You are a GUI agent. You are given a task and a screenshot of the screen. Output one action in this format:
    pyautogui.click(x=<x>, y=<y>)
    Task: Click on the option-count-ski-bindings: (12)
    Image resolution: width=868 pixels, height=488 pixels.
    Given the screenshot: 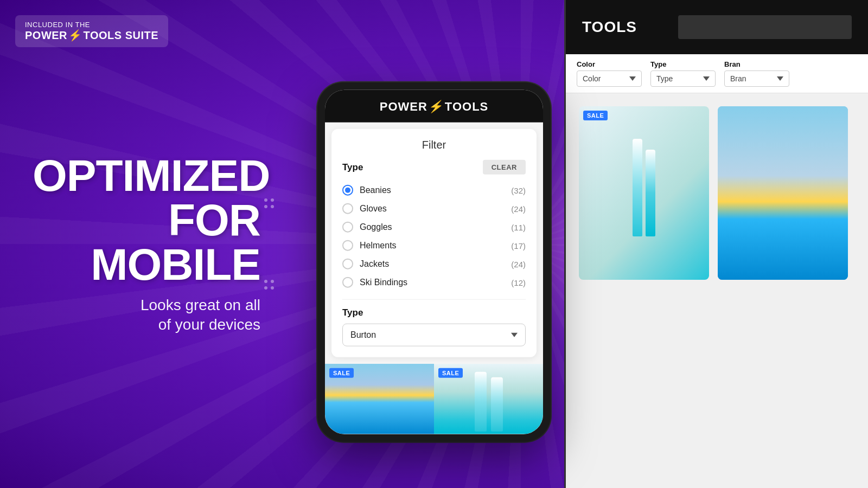 What is the action you would take?
    pyautogui.click(x=519, y=282)
    